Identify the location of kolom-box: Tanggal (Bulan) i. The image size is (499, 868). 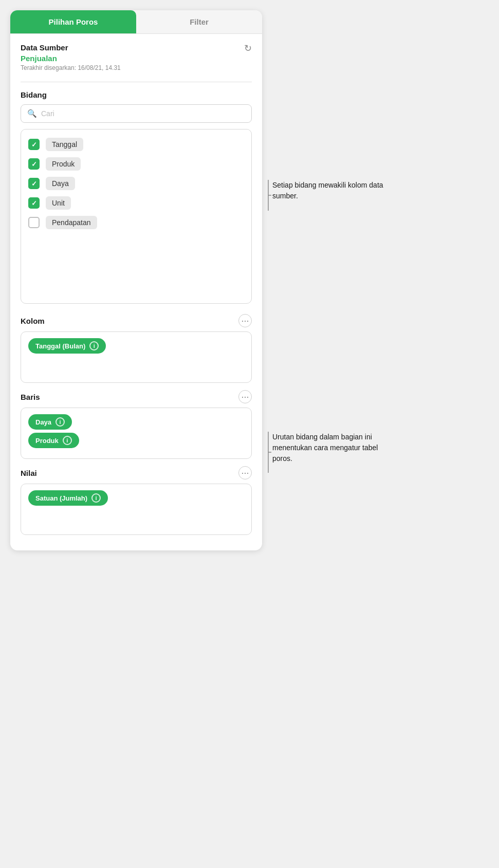
(136, 357).